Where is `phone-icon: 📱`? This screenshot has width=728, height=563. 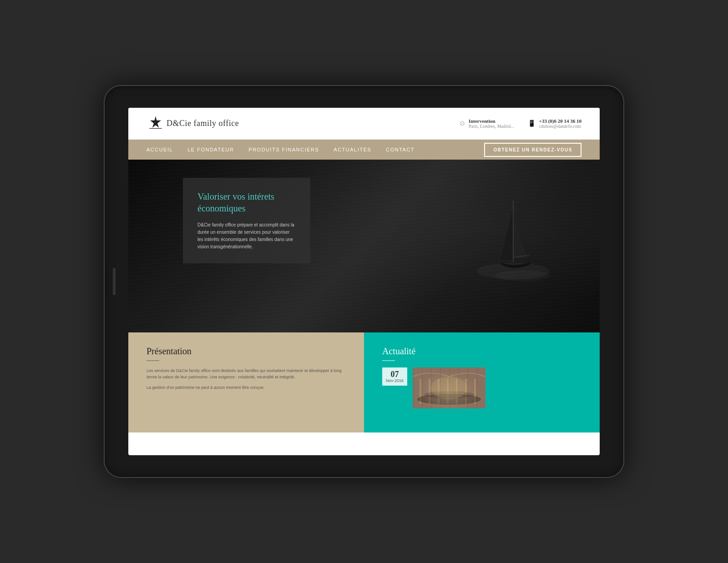
phone-icon: 📱 is located at coordinates (531, 124).